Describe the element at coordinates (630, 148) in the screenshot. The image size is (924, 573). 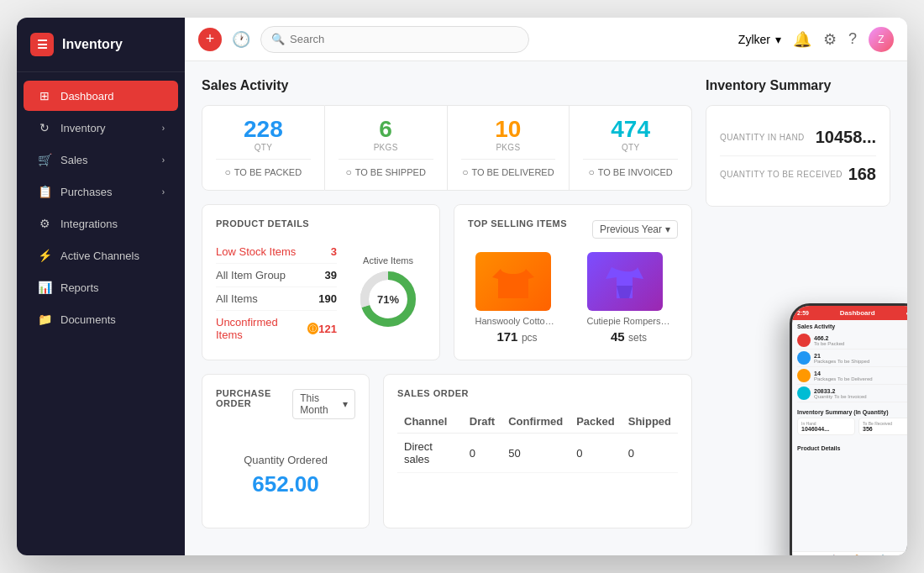
I see `invoiced-unit: Qty` at that location.